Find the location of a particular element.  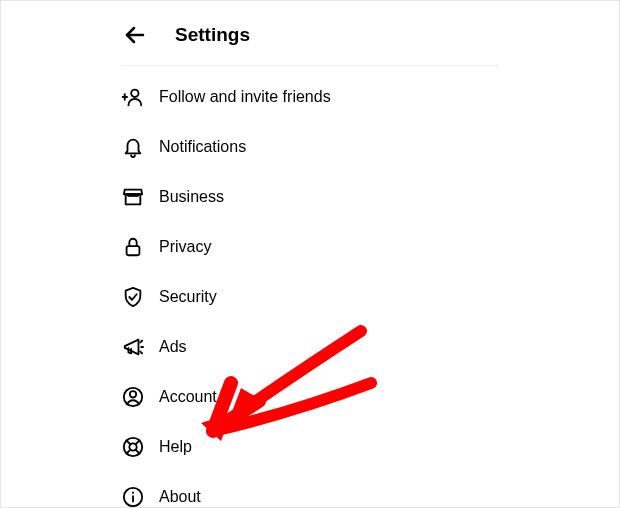

bell-icon is located at coordinates (133, 147).